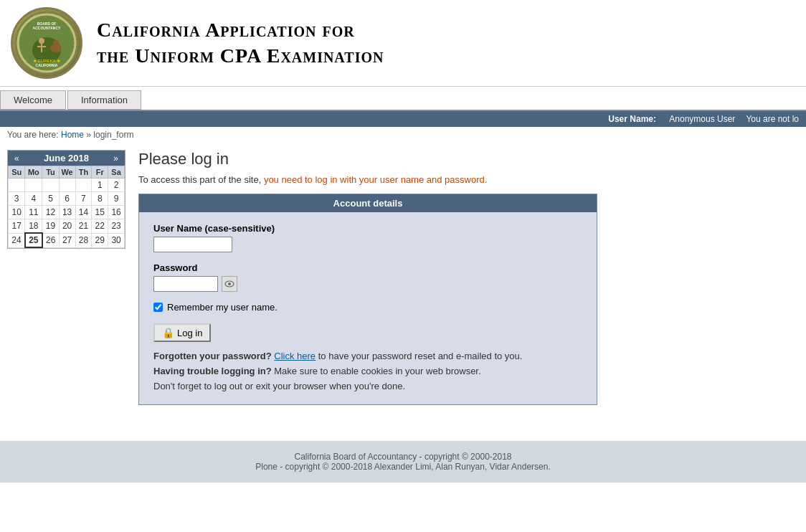  What do you see at coordinates (368, 238) in the screenshot?
I see `username-field: User Name (case-sensitive)` at bounding box center [368, 238].